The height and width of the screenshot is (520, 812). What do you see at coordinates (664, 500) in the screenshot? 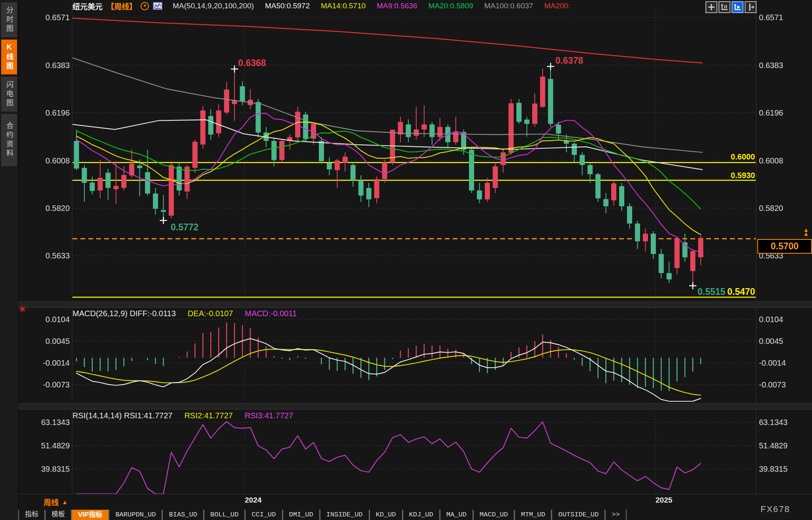
I see `year-label-2025: 2025` at bounding box center [664, 500].